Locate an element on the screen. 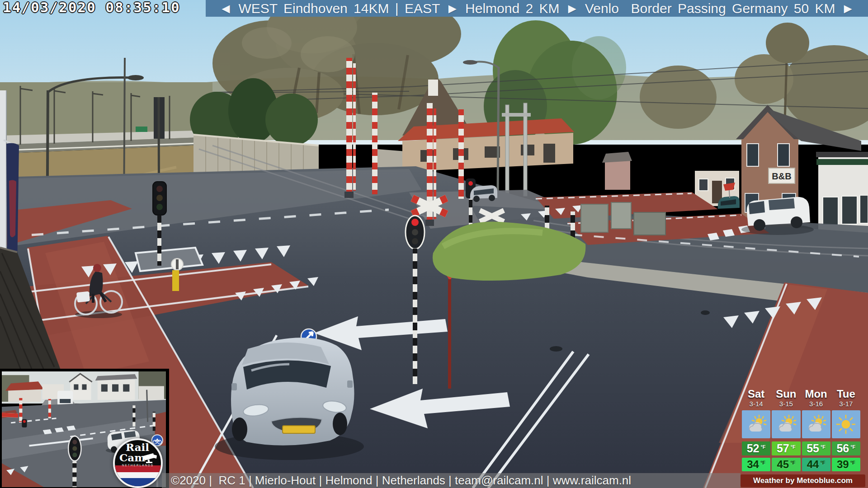  forecast-day-label: Mon is located at coordinates (816, 394).